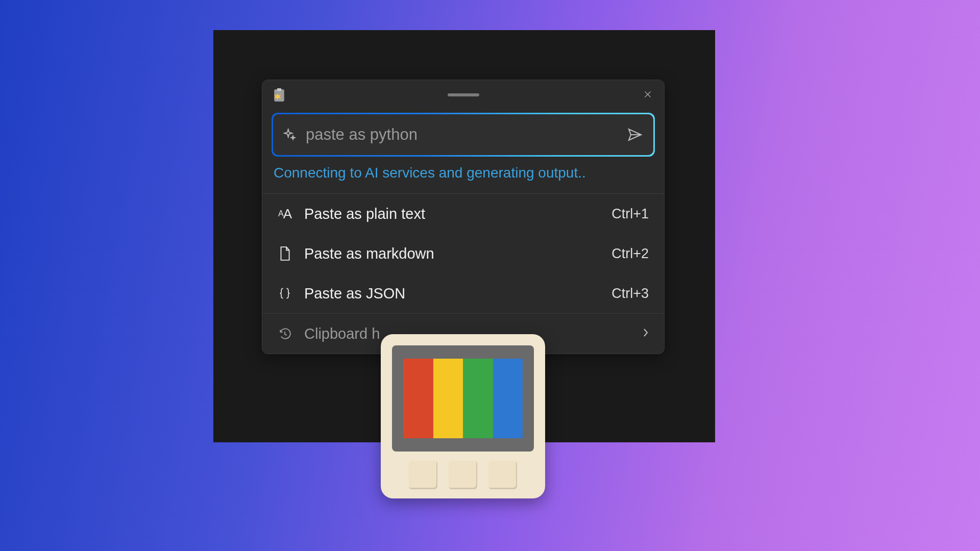 This screenshot has height=551, width=980. I want to click on option-label: Paste as markdown, so click(458, 254).